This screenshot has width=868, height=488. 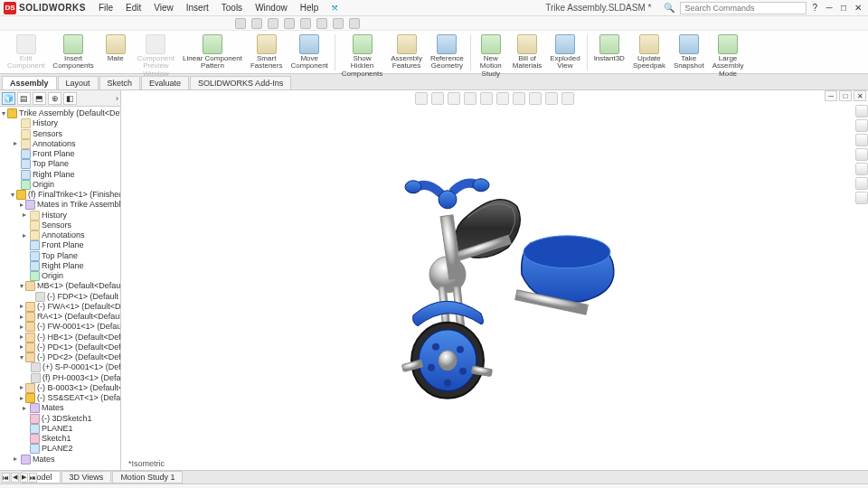 What do you see at coordinates (470, 99) in the screenshot?
I see `section-view-icon` at bounding box center [470, 99].